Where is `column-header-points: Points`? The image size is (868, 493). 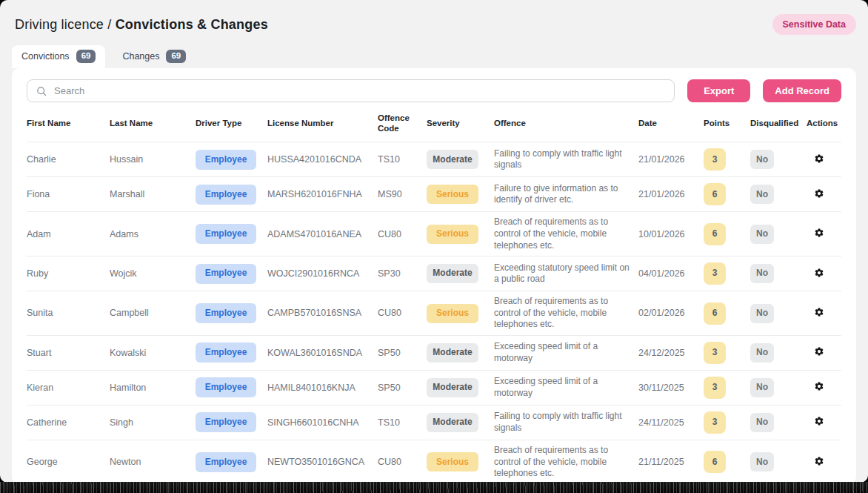 column-header-points: Points is located at coordinates (727, 123).